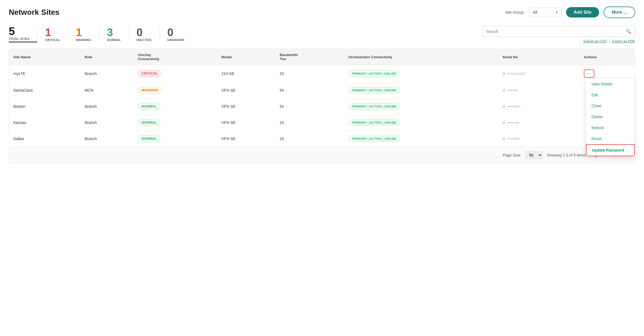  Describe the element at coordinates (12, 31) in the screenshot. I see `stat-total-number: 5` at that location.